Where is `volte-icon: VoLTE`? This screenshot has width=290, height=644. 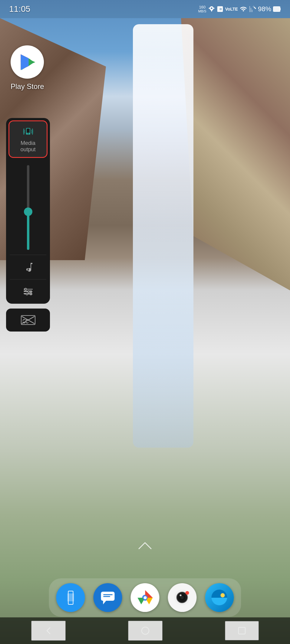 volte-icon: VoLTE is located at coordinates (232, 9).